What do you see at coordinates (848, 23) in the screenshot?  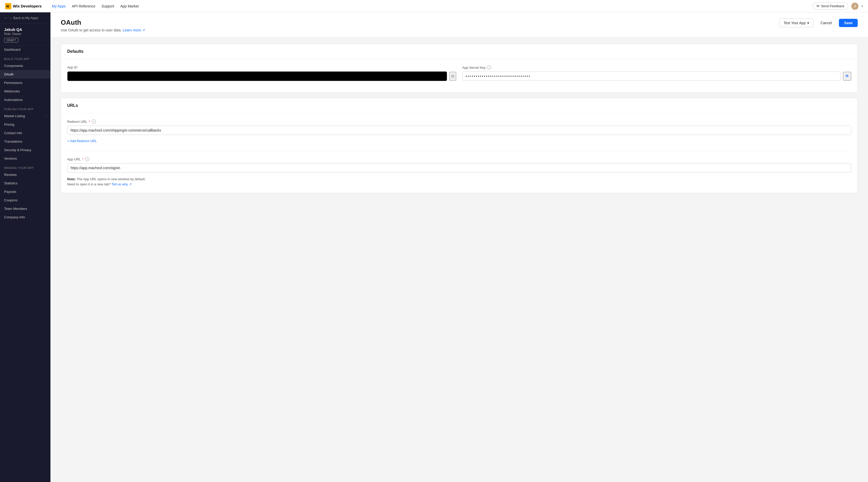 I see `save-button: Save` at bounding box center [848, 23].